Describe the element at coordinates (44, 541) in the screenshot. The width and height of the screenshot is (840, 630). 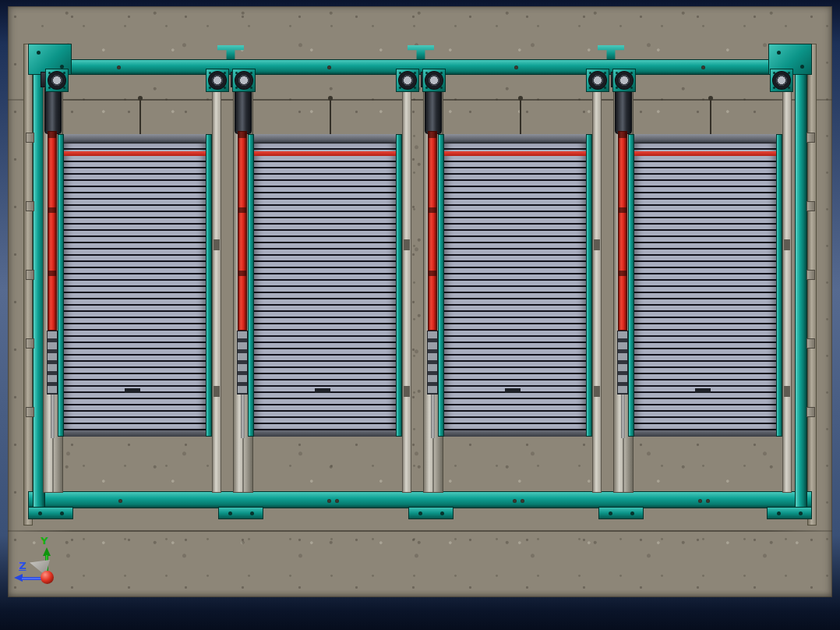
I see `y-axis-label: Y` at that location.